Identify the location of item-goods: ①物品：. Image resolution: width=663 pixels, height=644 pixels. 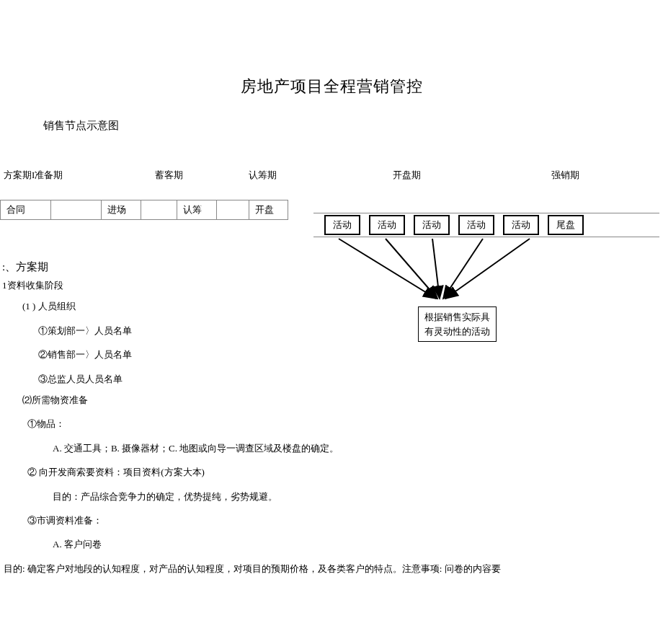
(333, 424).